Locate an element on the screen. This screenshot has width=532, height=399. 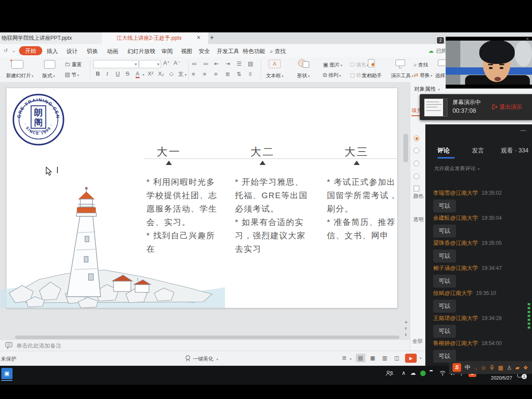
webcam-close-icon: ✕ is located at coordinates (528, 39).